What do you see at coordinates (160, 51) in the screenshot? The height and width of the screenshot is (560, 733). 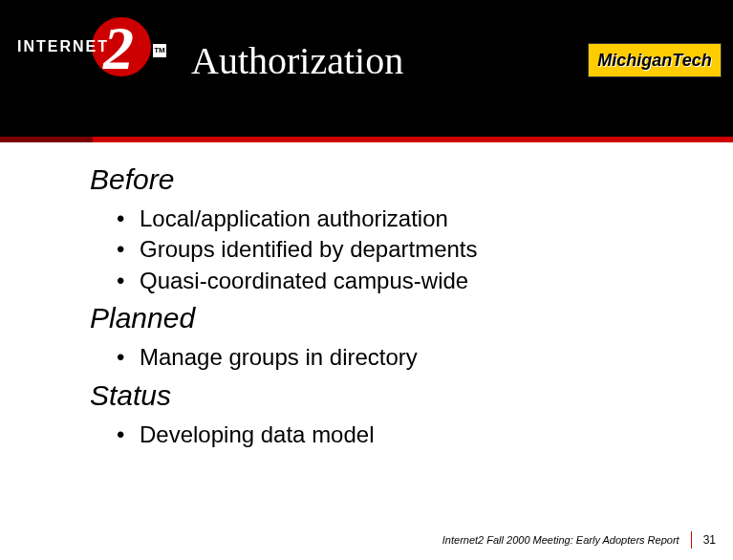 I see `logo-tm: TM` at bounding box center [160, 51].